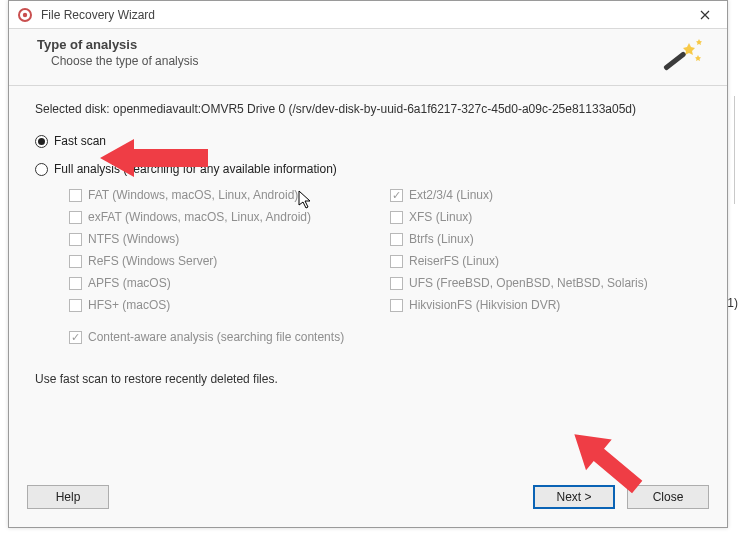 This screenshot has width=740, height=534. I want to click on background-window-edge, so click(737, 150).